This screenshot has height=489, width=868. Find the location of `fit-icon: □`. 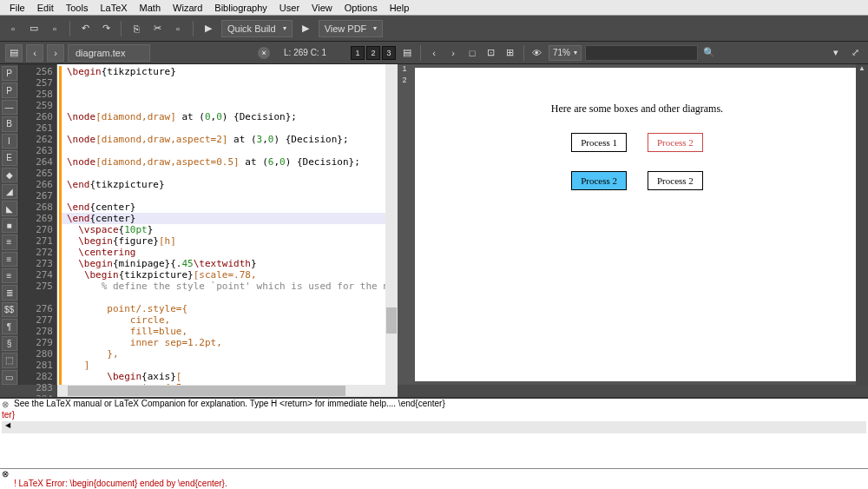

fit-icon: □ is located at coordinates (472, 53).